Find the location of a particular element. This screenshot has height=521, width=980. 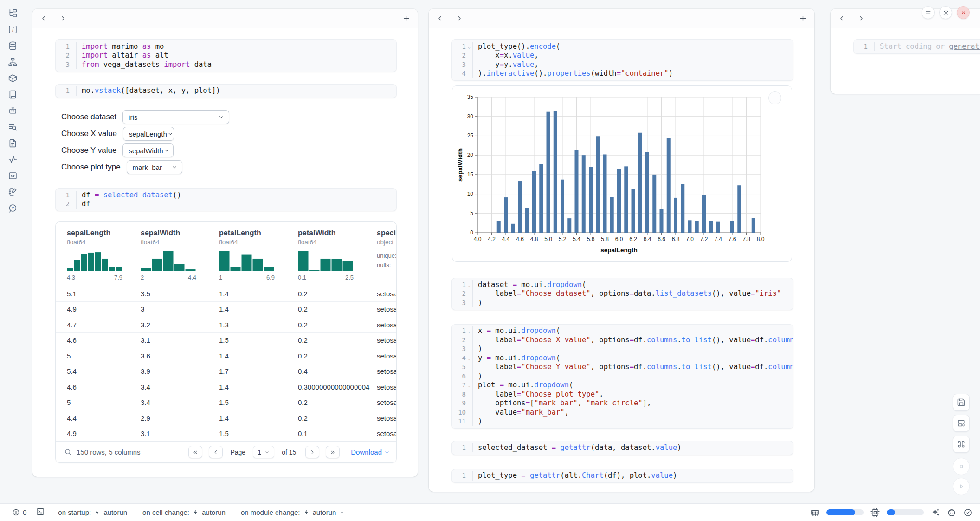

right-column-panel: 1Start coding or generate with AI is located at coordinates (905, 51).